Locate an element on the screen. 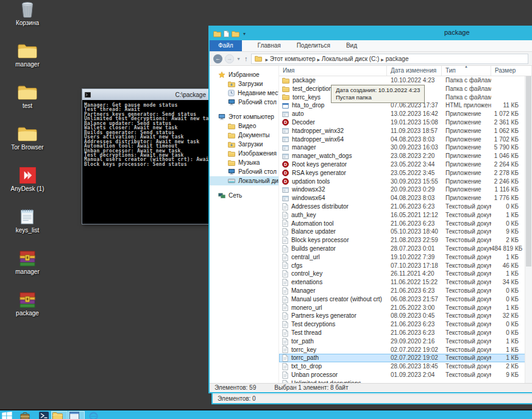 This screenshot has width=532, height=419. taskbar is located at coordinates (266, 414).